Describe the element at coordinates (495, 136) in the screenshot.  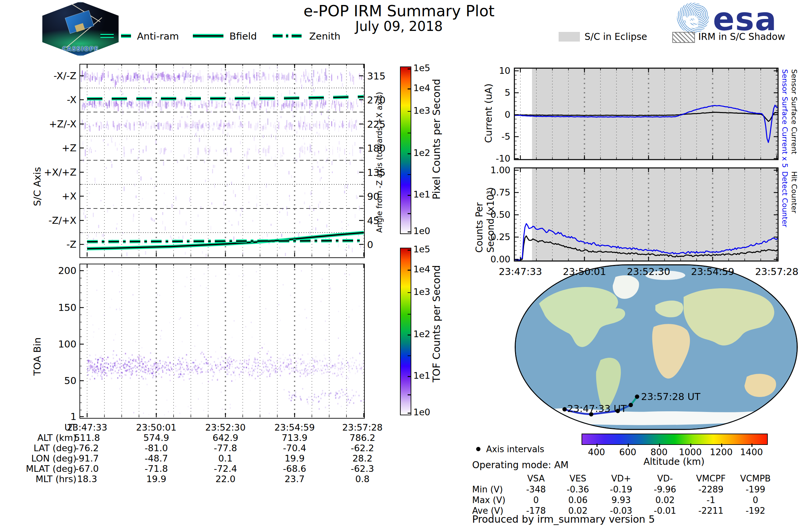
I see `current-tick--5: -5` at that location.